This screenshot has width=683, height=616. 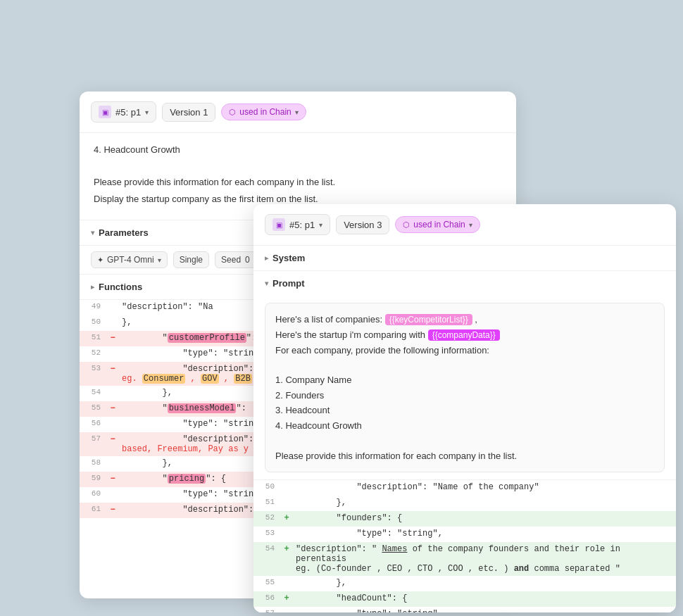 What do you see at coordinates (289, 258) in the screenshot?
I see `system-label: System` at bounding box center [289, 258].